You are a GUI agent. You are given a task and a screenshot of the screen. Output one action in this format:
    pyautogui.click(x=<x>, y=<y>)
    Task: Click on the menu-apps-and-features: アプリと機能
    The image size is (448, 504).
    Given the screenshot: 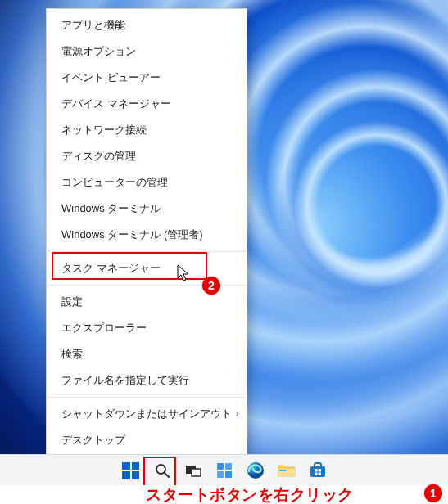 What is the action you would take?
    pyautogui.click(x=147, y=25)
    